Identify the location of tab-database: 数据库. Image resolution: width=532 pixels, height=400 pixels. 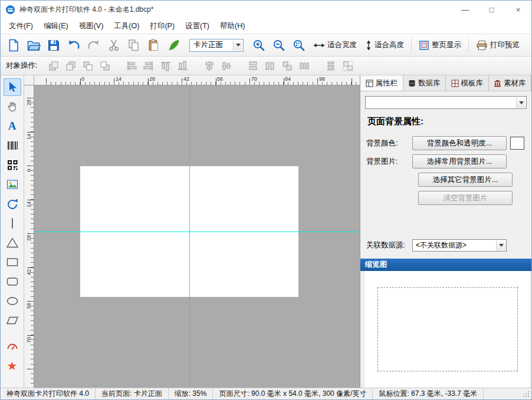
(425, 83).